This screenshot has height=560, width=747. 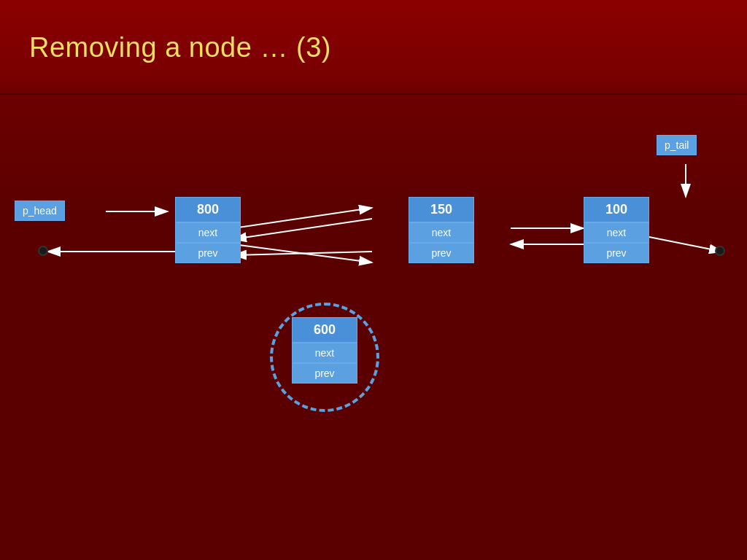 I want to click on node-150-prev: prev, so click(x=441, y=253).